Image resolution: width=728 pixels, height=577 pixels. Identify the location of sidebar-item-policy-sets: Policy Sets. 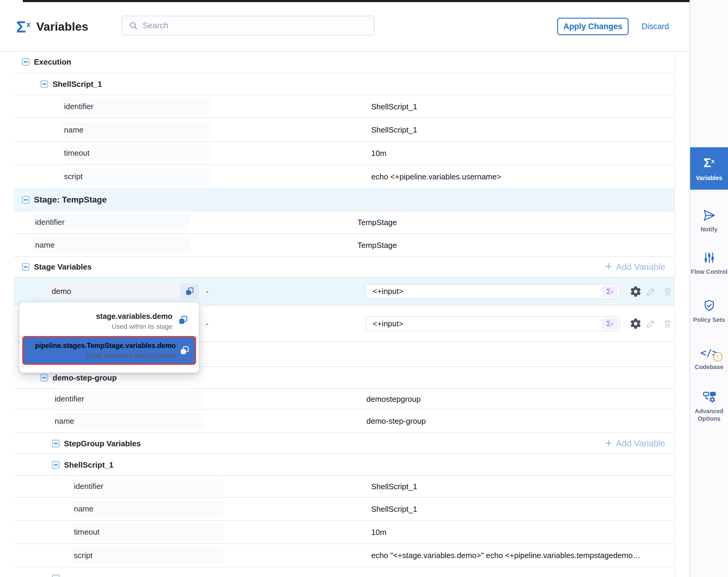
(709, 311).